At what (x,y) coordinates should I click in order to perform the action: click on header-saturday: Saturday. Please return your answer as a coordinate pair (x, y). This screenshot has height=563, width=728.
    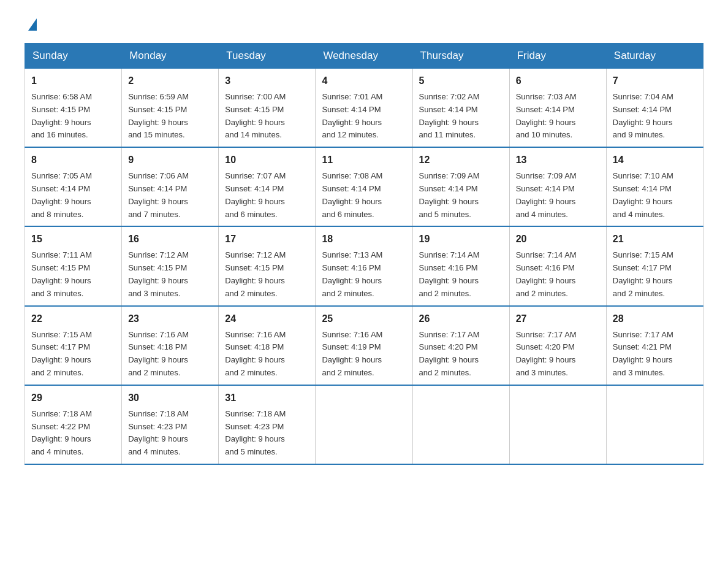
    Looking at the image, I should click on (654, 56).